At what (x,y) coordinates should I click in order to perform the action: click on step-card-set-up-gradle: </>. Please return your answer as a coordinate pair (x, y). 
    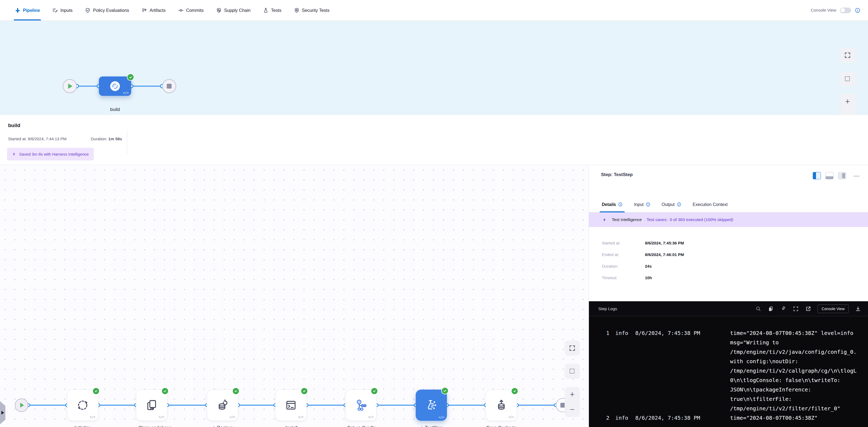
    Looking at the image, I should click on (361, 405).